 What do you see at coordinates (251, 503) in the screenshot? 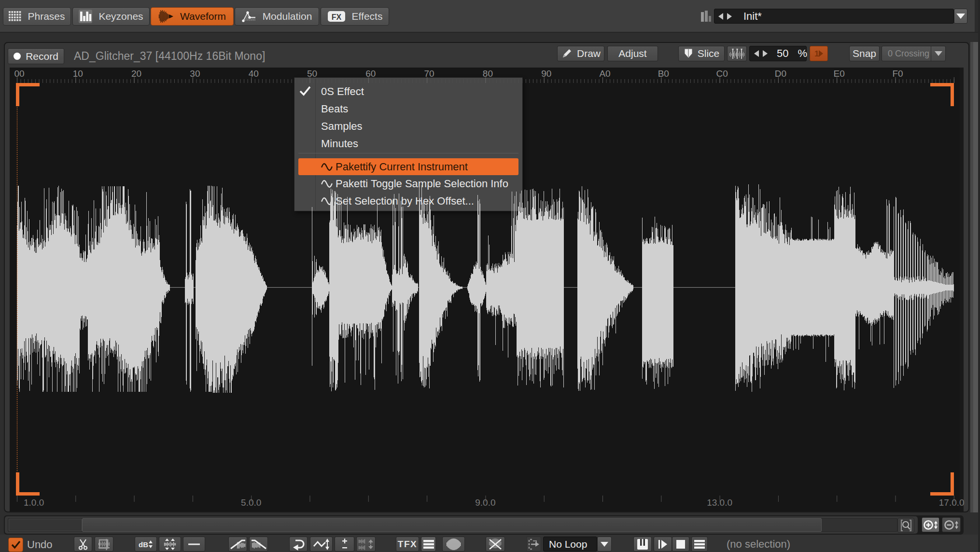
I see `svg-text: 5.0.0` at bounding box center [251, 503].